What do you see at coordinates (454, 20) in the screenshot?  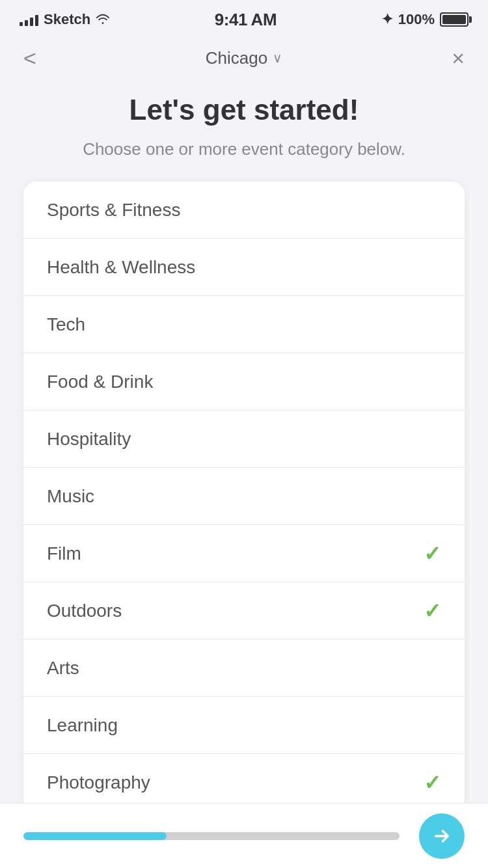 I see `battery-icon` at bounding box center [454, 20].